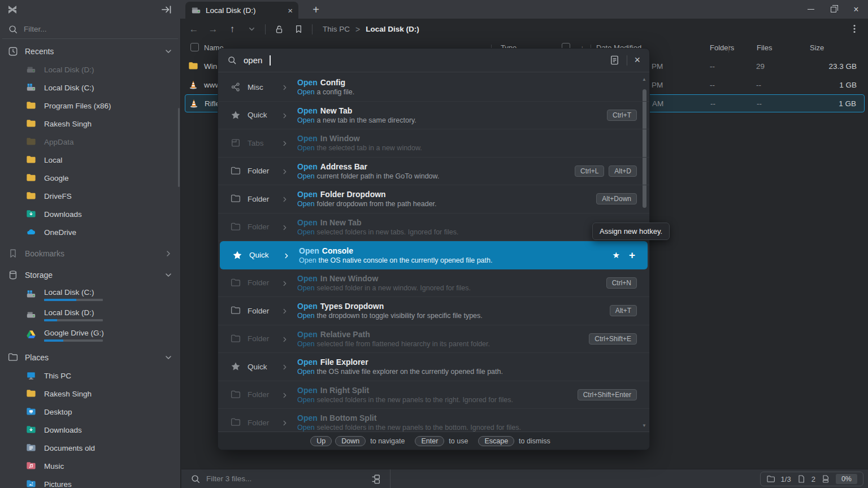 This screenshot has height=488, width=868. Describe the element at coordinates (393, 334) in the screenshot. I see `command-title: OpenRelative Path` at that location.